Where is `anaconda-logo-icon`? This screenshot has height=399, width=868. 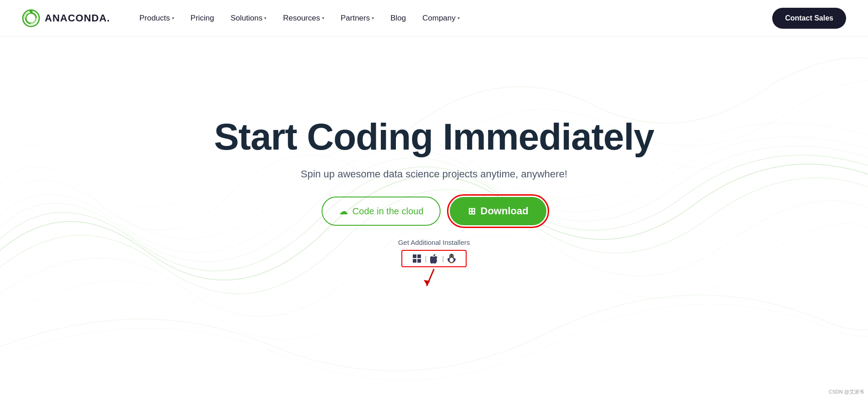
anaconda-logo-icon is located at coordinates (31, 18).